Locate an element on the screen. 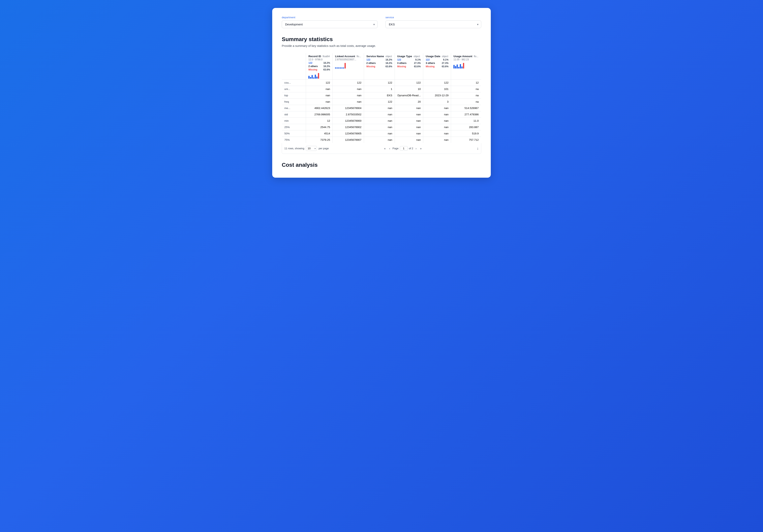 This screenshot has height=532, width=763. page-input is located at coordinates (404, 148).